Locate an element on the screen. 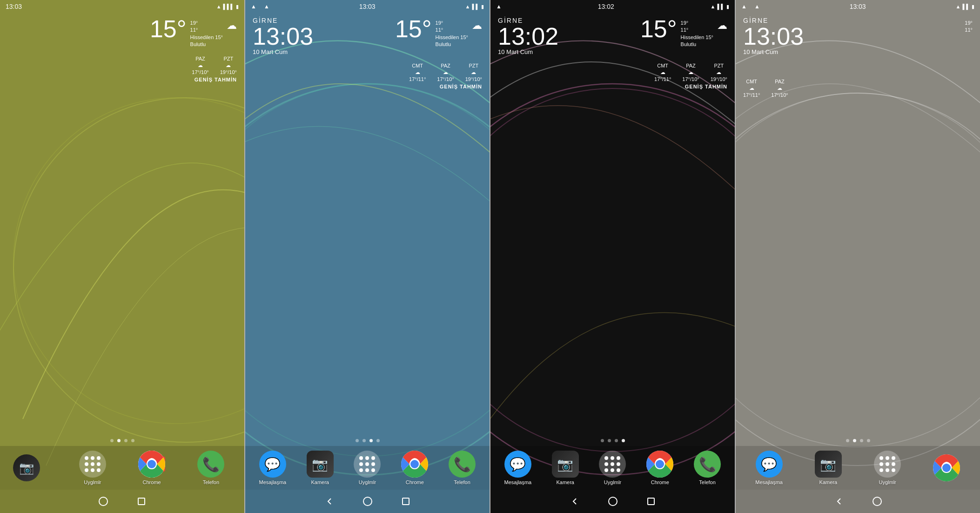 The image size is (980, 513). app-chrome-3: Chrome is located at coordinates (660, 468).